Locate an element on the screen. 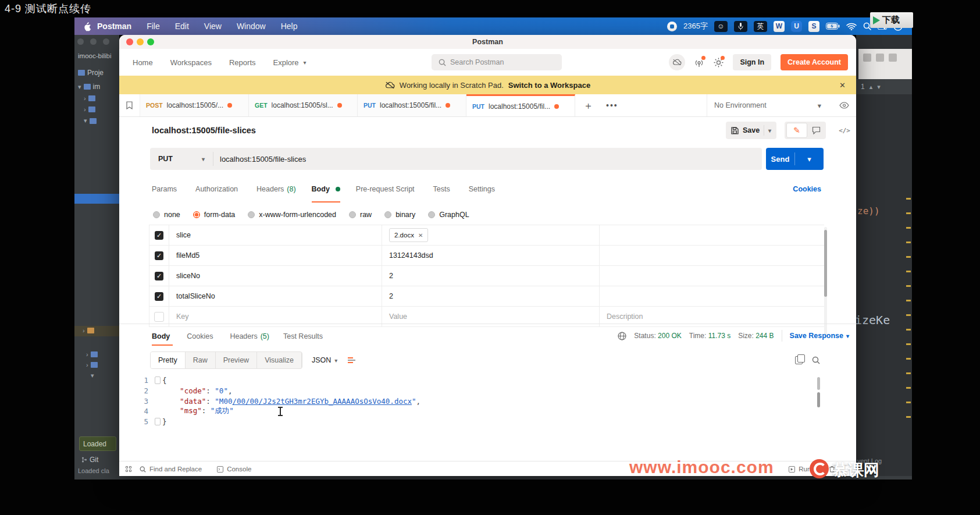 The height and width of the screenshot is (515, 980). value-cell: 2 is located at coordinates (491, 276).